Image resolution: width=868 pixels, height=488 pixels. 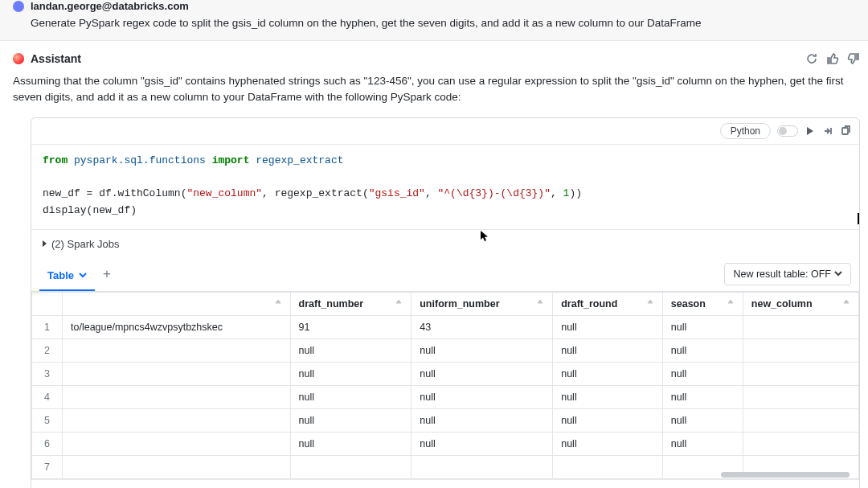 I want to click on tab-table: Table, so click(x=68, y=275).